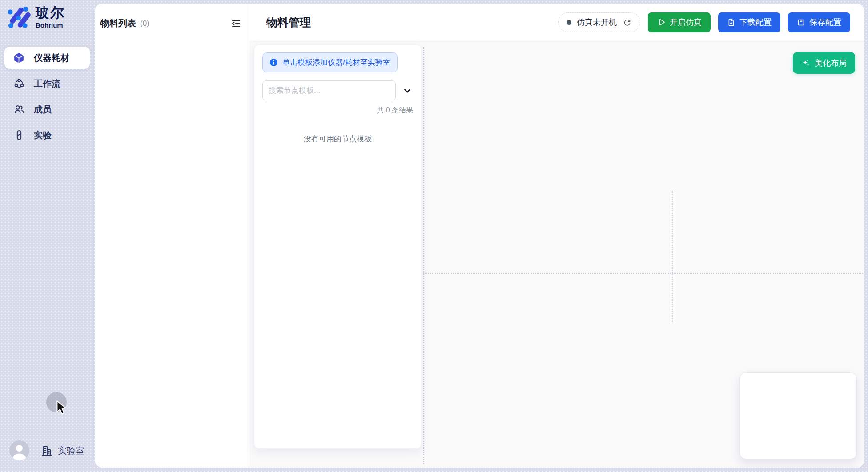 The height and width of the screenshot is (472, 868). Describe the element at coordinates (47, 98) in the screenshot. I see `sidebar-nav: 仪器耗材 工作流` at that location.